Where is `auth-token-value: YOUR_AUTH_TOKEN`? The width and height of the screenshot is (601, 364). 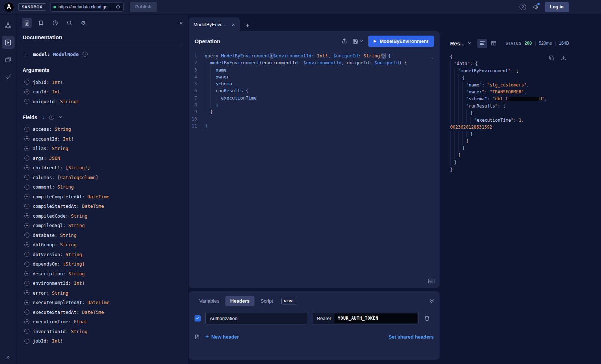
auth-token-value: YOUR_AUTH_TOKEN is located at coordinates (376, 318).